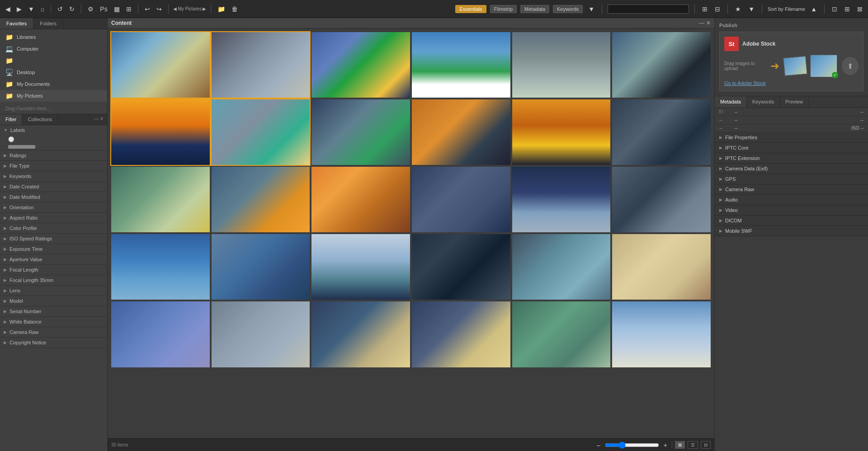 This screenshot has width=868, height=451. What do you see at coordinates (791, 231) in the screenshot?
I see `meta-section-mobile-swf: ▶ Mobile SWF` at bounding box center [791, 231].